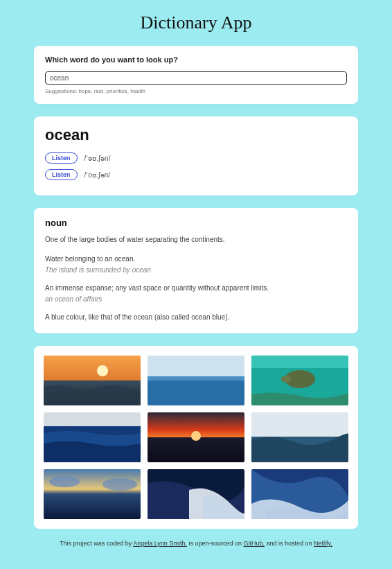 The width and height of the screenshot is (392, 569). What do you see at coordinates (196, 60) in the screenshot?
I see `search-prompt: Which word do you want to look up?` at bounding box center [196, 60].